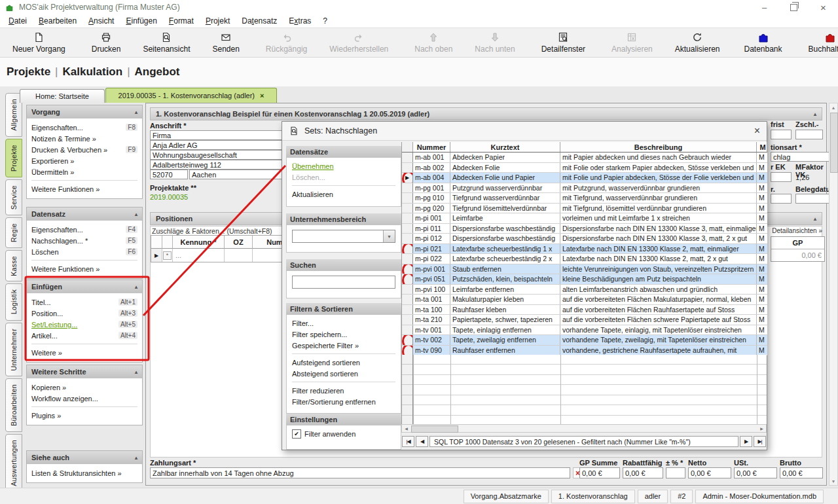  What do you see at coordinates (84, 251) in the screenshot?
I see `sidebar-action: LöschenF6` at bounding box center [84, 251].